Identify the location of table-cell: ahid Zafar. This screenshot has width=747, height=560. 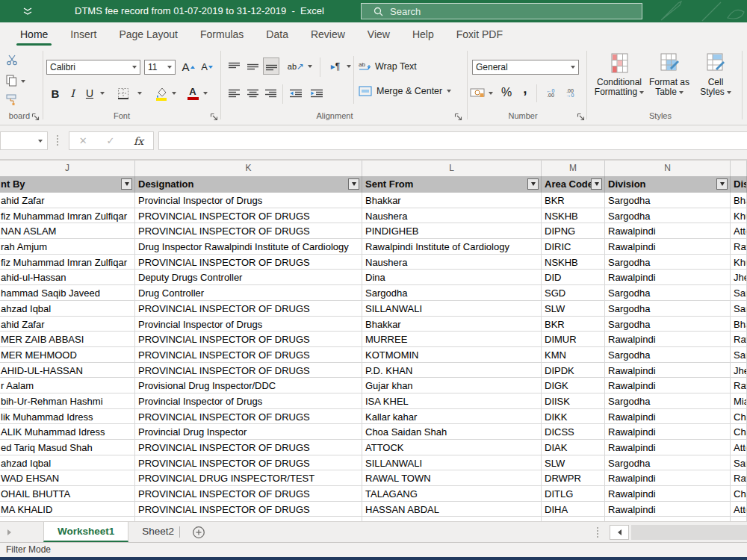
(67, 200).